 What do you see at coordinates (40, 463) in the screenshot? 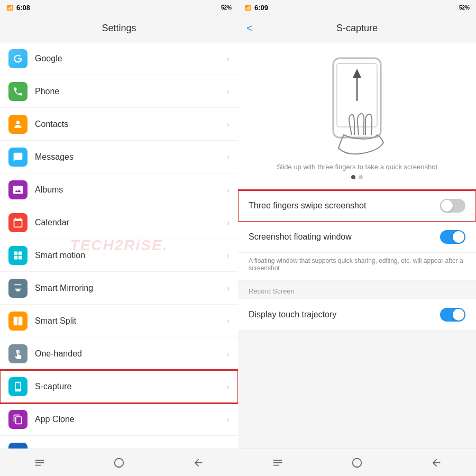
I see `left-nav-menu` at bounding box center [40, 463].